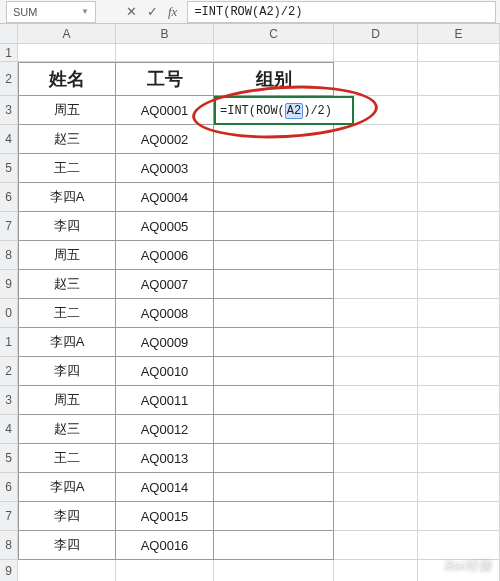  I want to click on cell: 姓名, so click(67, 79).